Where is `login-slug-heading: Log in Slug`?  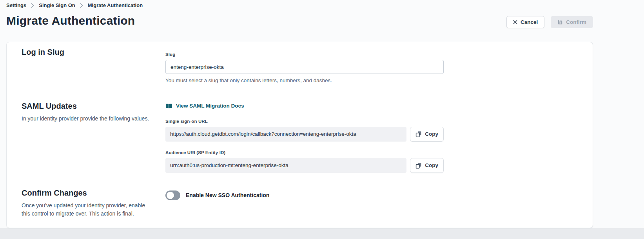 login-slug-heading: Log in Slug is located at coordinates (88, 52).